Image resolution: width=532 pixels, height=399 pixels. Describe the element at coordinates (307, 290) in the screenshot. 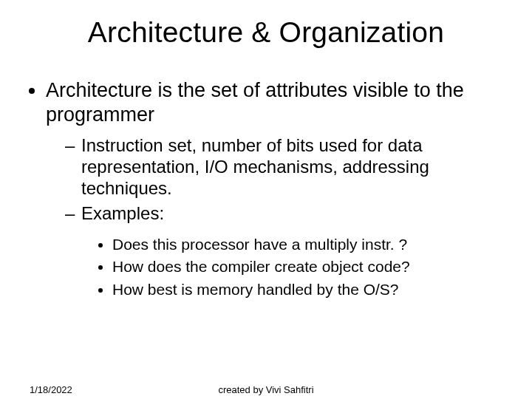

I see `example-item: How best is memory handled by the O/S?` at that location.